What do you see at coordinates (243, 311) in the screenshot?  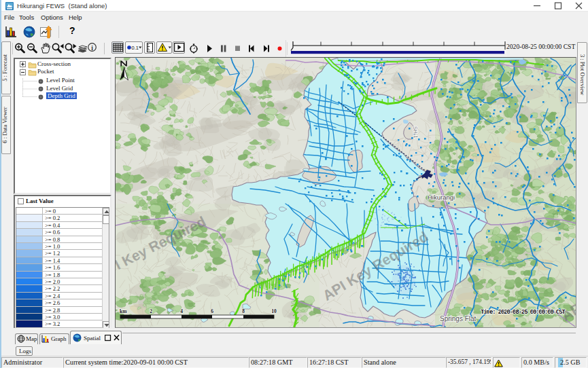 I see `svg-text: 8` at bounding box center [243, 311].